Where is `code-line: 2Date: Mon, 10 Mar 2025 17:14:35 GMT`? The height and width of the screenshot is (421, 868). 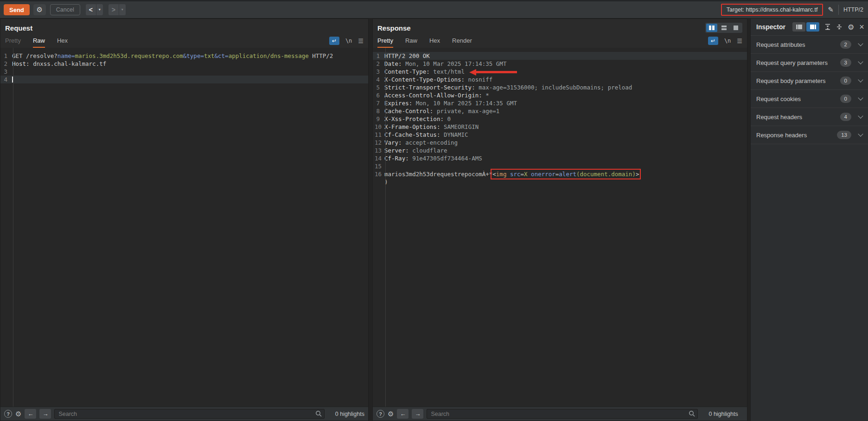 code-line: 2Date: Mon, 10 Mar 2025 17:14:35 GMT is located at coordinates (560, 64).